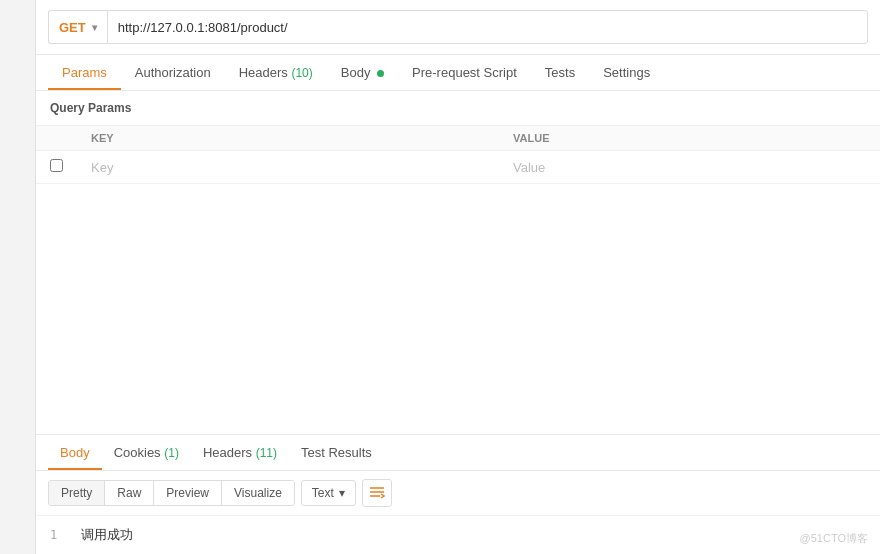 Image resolution: width=880 pixels, height=554 pixels. Describe the element at coordinates (690, 138) in the screenshot. I see `value-col-header: VALUE` at that location.